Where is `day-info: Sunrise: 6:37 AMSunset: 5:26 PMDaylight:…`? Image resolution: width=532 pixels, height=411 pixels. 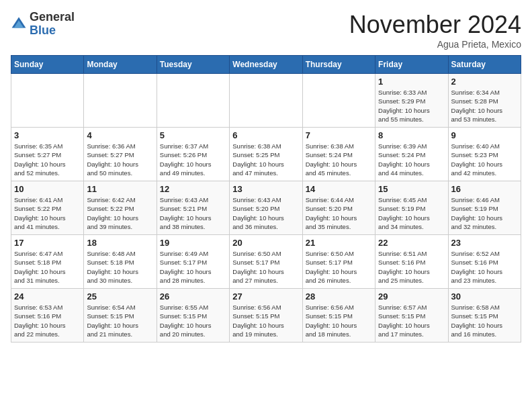
day-info: Sunrise: 6:37 AMSunset: 5:26 PMDaylight:… is located at coordinates (193, 160).